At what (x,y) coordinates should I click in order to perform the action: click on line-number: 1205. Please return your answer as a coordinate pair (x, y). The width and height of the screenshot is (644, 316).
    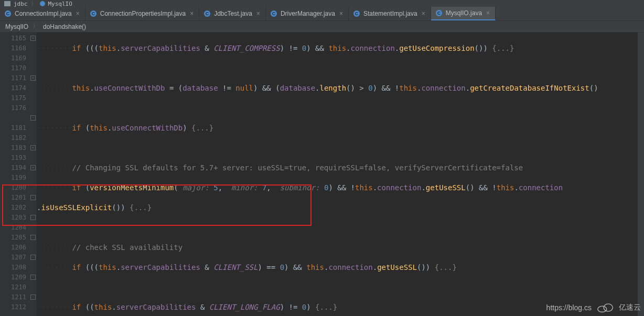
    Looking at the image, I should click on (13, 238).